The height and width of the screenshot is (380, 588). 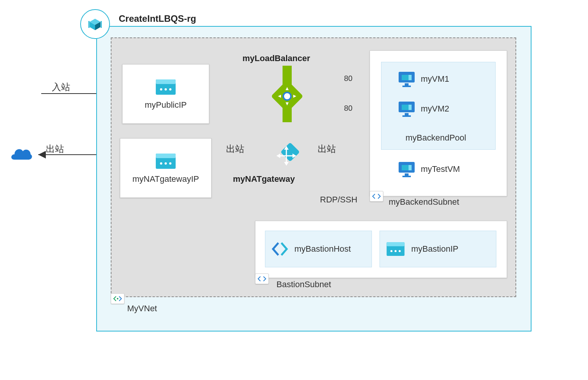 What do you see at coordinates (376, 196) in the screenshot?
I see `backend-subnet-badge-icon` at bounding box center [376, 196].